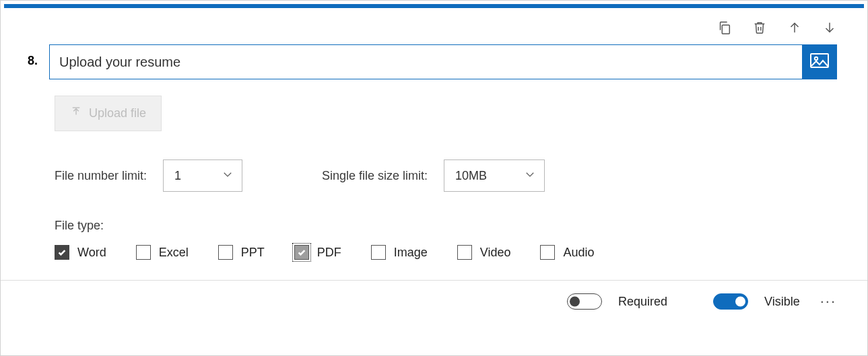 The height and width of the screenshot is (356, 868). Describe the element at coordinates (174, 253) in the screenshot. I see `file-type-option-label: Excel` at that location.